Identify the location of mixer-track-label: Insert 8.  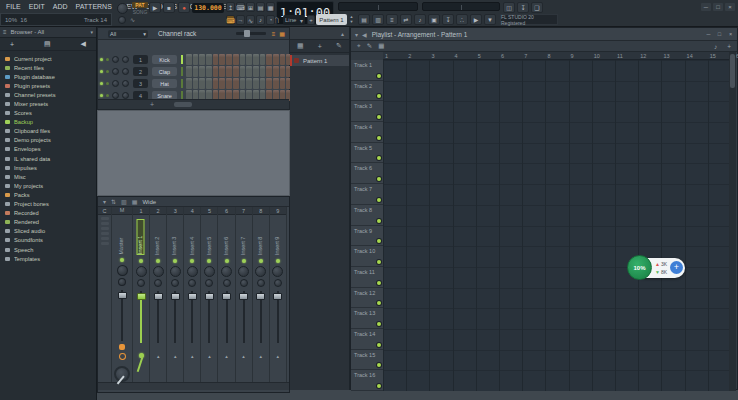
(261, 237).